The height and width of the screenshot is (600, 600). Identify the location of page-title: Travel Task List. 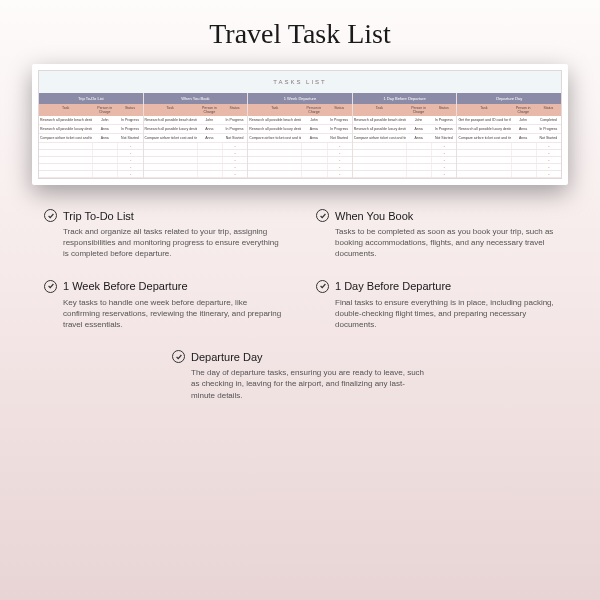
(300, 32).